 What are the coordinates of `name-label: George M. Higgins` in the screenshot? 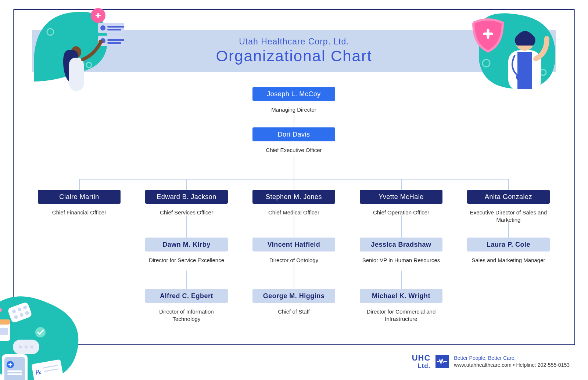 It's located at (294, 296).